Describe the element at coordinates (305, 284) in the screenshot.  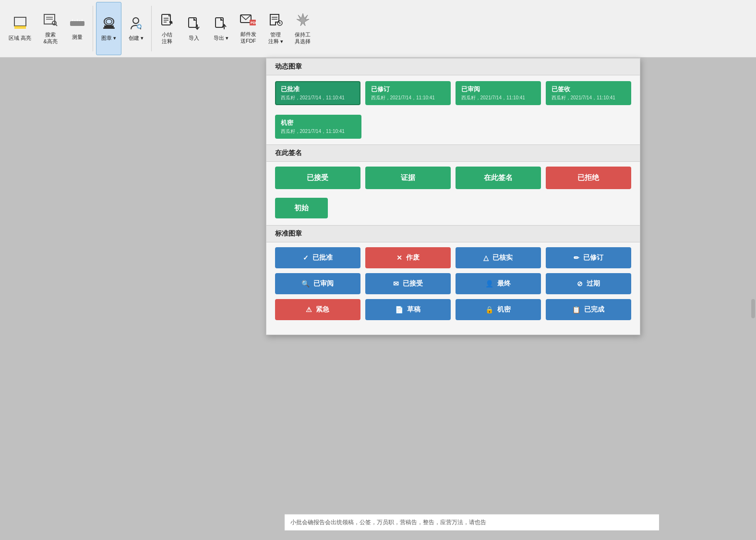
I see `std-stamp-reviewed-icon: 🔍` at that location.